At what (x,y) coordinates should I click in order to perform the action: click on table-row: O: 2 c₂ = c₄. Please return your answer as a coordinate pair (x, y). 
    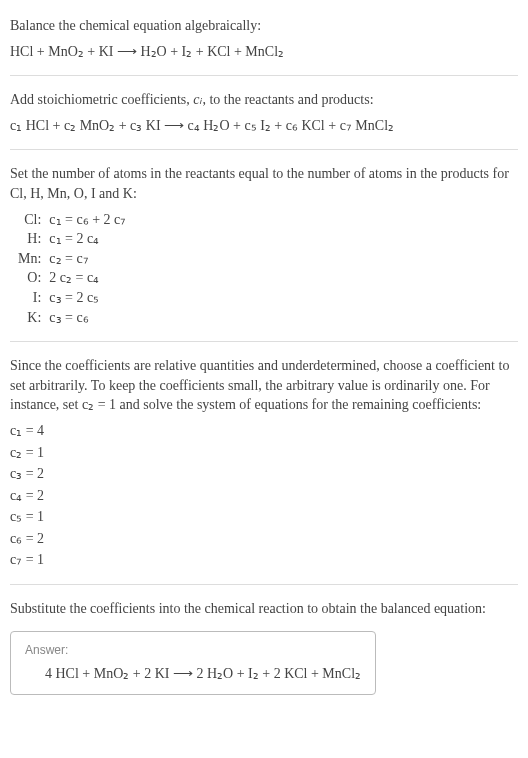
    Looking at the image, I should click on (72, 278).